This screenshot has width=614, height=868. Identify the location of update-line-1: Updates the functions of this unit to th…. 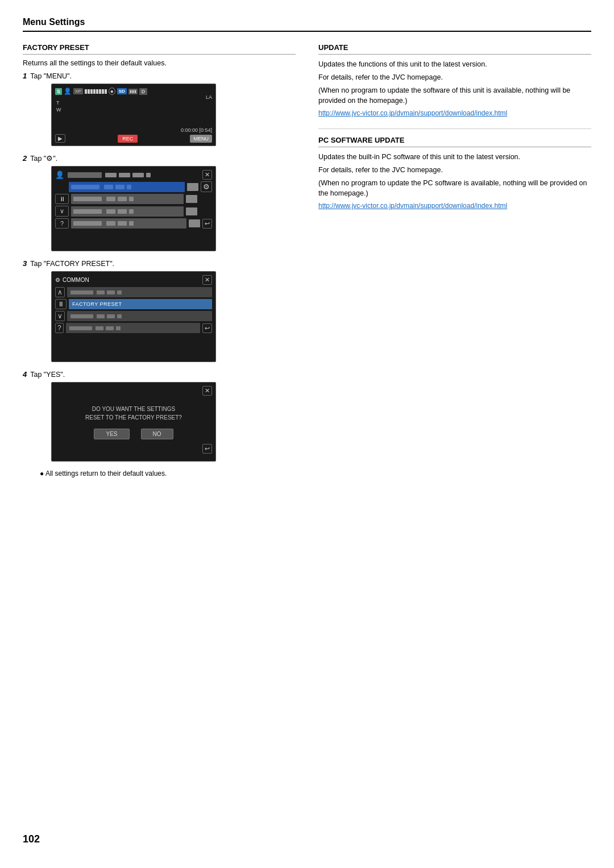
(455, 65).